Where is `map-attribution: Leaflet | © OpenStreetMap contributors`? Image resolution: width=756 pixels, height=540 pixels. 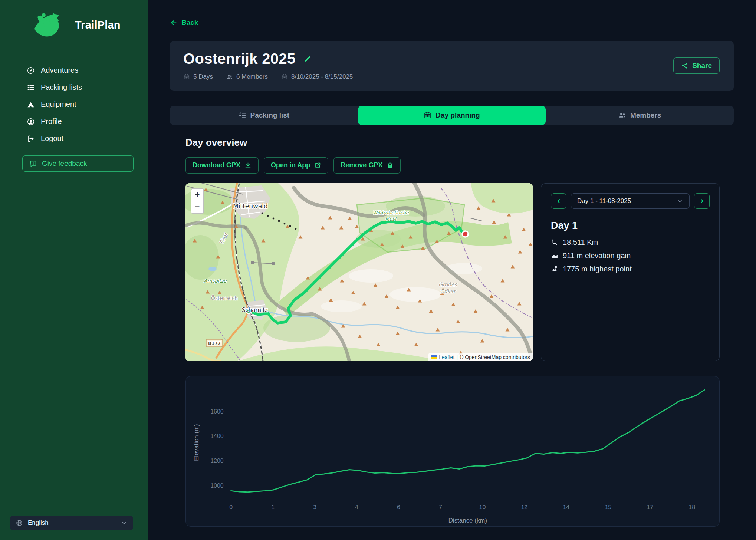 map-attribution: Leaflet | © OpenStreetMap contributors is located at coordinates (481, 357).